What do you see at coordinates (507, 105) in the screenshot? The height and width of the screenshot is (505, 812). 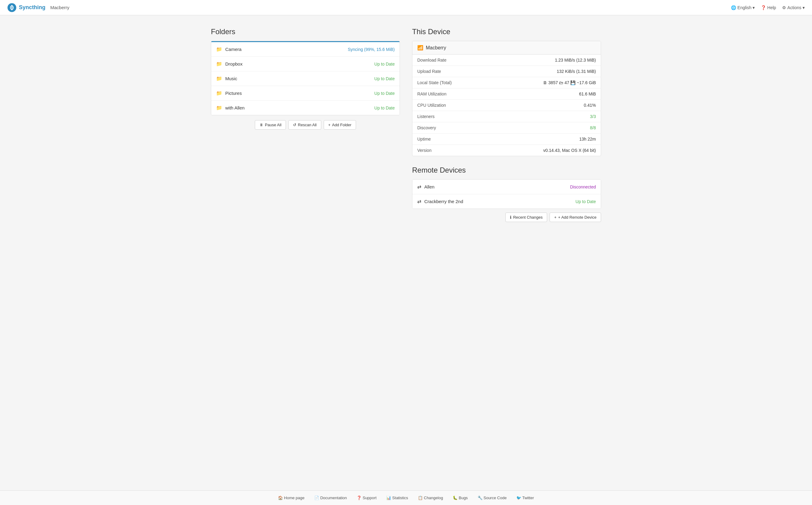 I see `device-rows: Download Rate1.23 MiB/s (12.3 MiB)Upload…` at bounding box center [507, 105].